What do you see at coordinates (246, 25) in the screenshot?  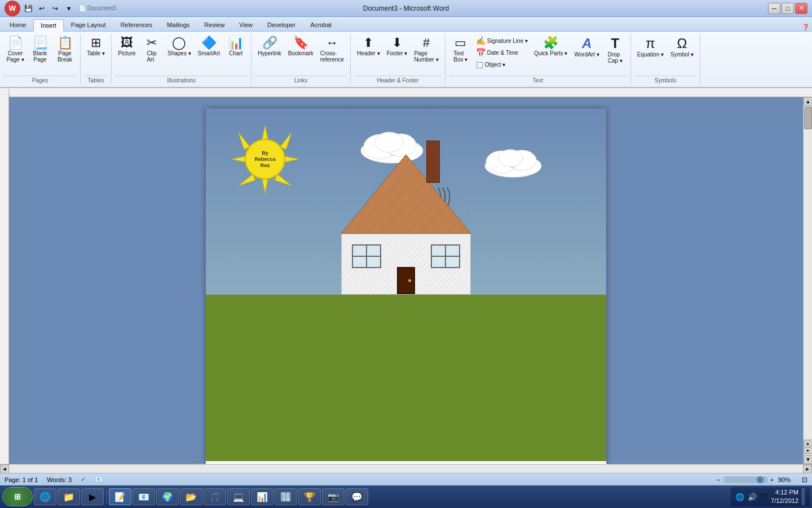 I see `tab-view: View` at bounding box center [246, 25].